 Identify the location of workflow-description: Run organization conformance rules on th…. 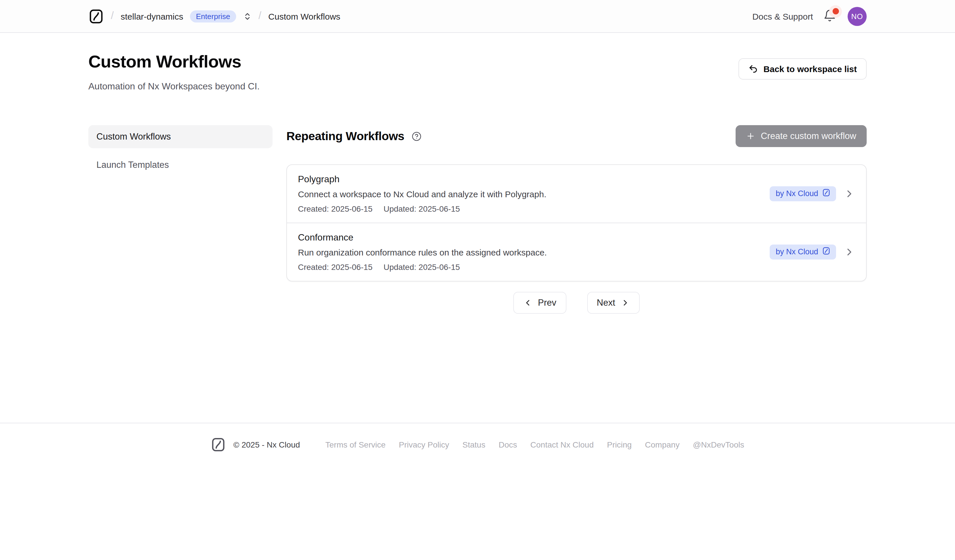
(534, 252).